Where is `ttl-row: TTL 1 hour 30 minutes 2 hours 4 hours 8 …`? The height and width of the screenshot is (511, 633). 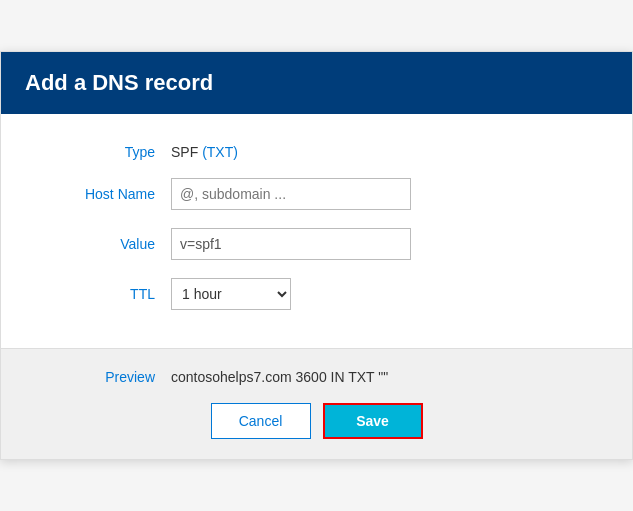 ttl-row: TTL 1 hour 30 minutes 2 hours 4 hours 8 … is located at coordinates (316, 294).